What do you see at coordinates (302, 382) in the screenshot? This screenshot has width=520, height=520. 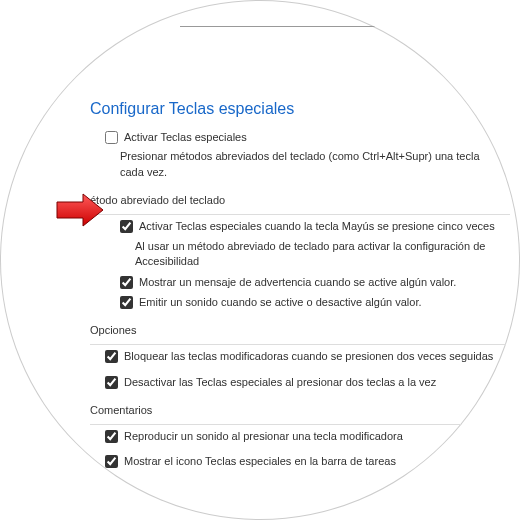 I see `disable-row: Desactivar las Teclas especiales al pres…` at bounding box center [302, 382].